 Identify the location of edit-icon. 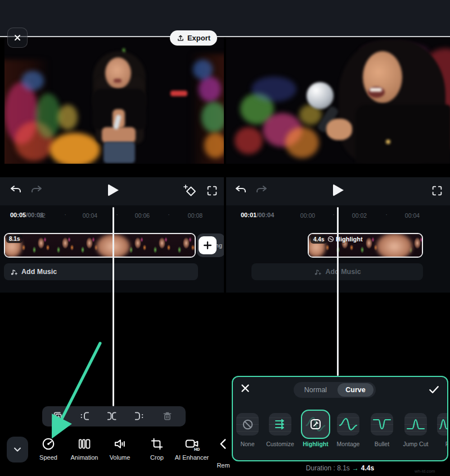
(316, 424).